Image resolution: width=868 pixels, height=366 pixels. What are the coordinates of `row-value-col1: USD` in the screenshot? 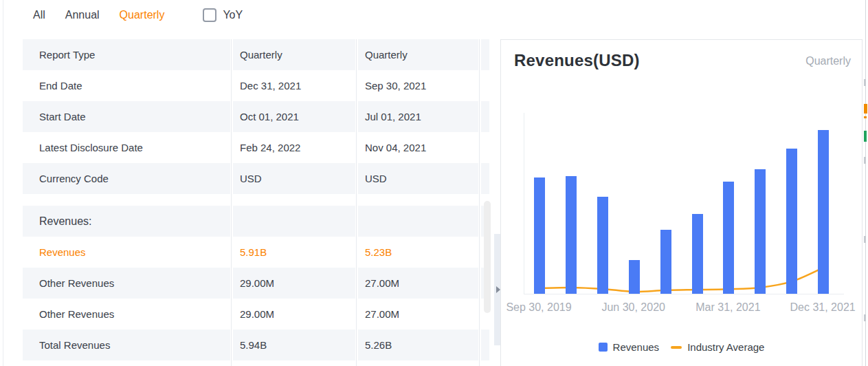 It's located at (294, 179).